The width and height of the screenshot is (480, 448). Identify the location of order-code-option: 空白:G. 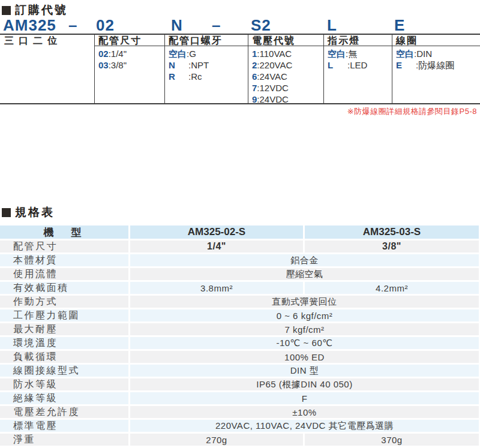
(188, 54).